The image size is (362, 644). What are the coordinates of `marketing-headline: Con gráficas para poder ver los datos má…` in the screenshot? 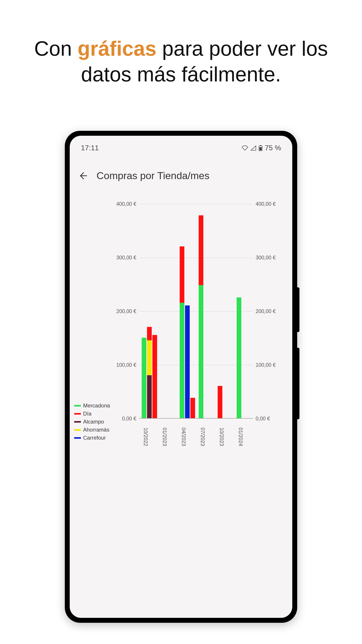 It's located at (181, 62).